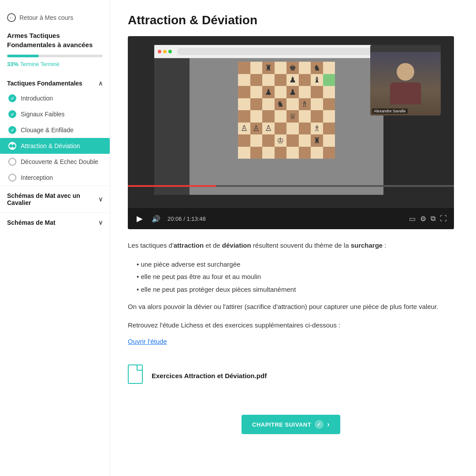 The height and width of the screenshot is (476, 476). I want to click on desc-mid3: :, so click(384, 245).